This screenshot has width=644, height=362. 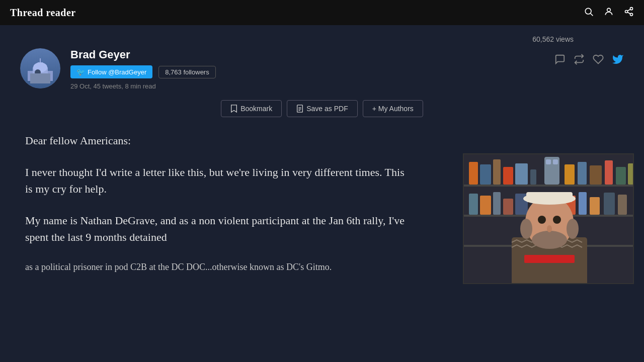 What do you see at coordinates (589, 13) in the screenshot?
I see `search-icon` at bounding box center [589, 13].